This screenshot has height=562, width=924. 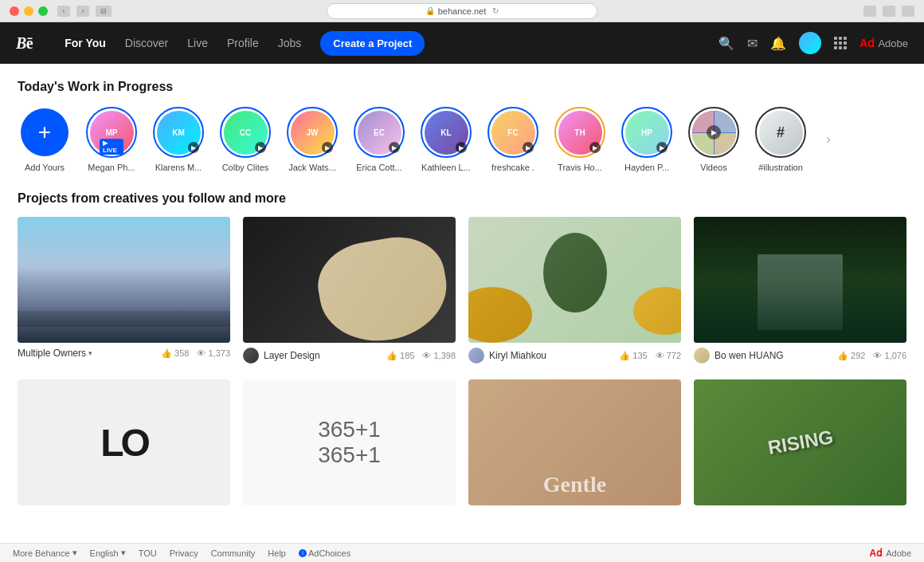 I want to click on messages-icon: ✉, so click(x=752, y=43).